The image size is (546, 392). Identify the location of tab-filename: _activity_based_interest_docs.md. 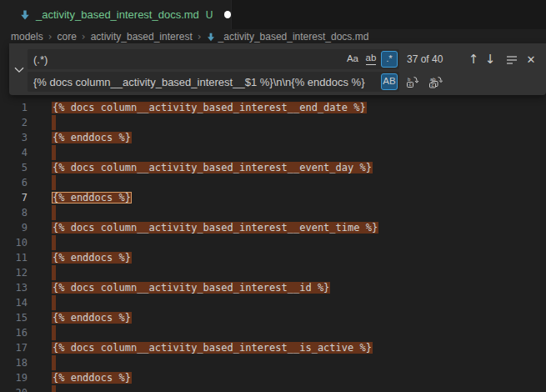
(118, 15).